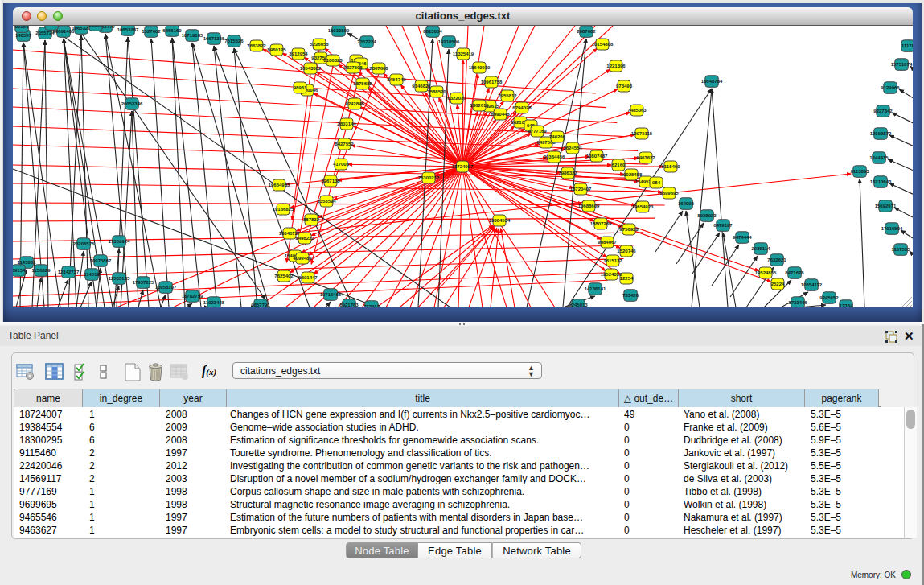 This screenshot has width=924, height=585. What do you see at coordinates (308, 278) in the screenshot?
I see `svg-text: 1691447` at bounding box center [308, 278].